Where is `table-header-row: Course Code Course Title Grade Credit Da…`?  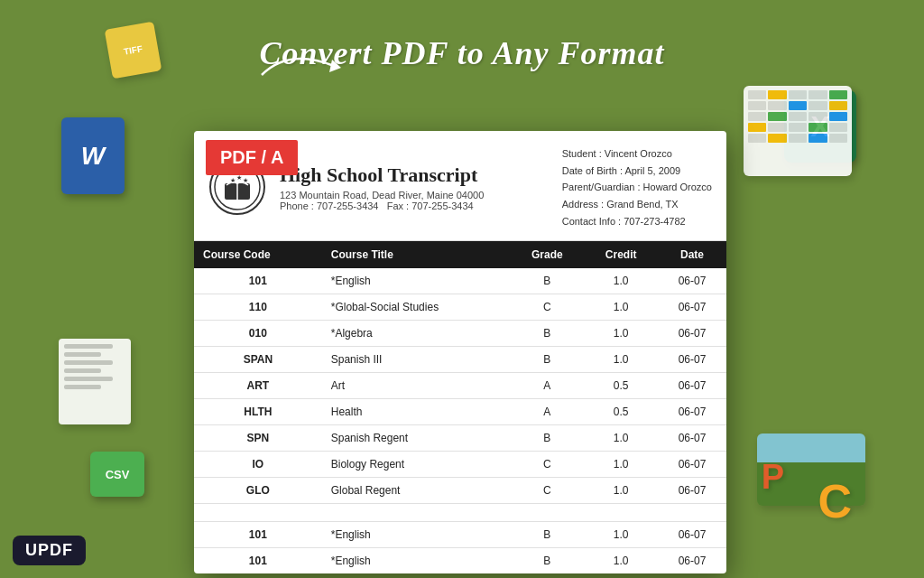 table-header-row: Course Code Course Title Grade Credit Da… is located at coordinates (460, 255).